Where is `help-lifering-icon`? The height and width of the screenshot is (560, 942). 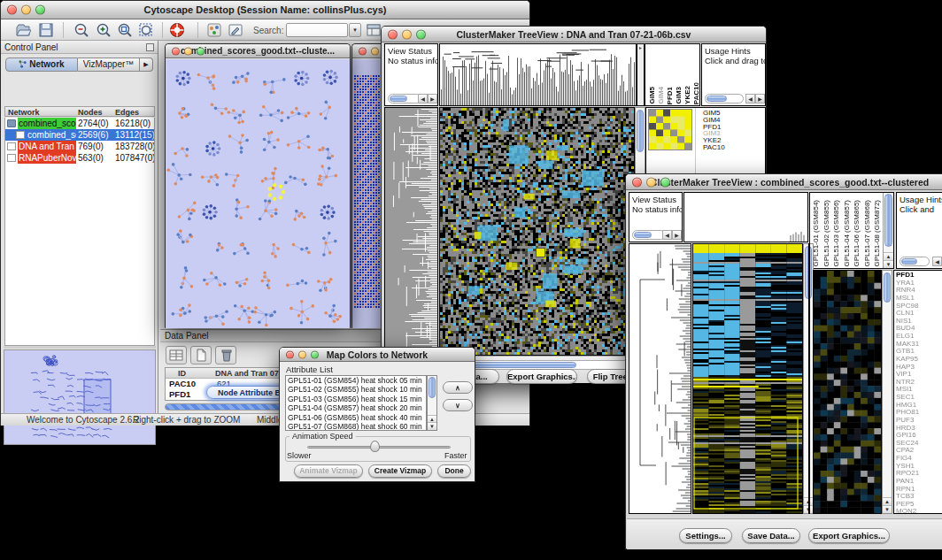
help-lifering-icon is located at coordinates (177, 30).